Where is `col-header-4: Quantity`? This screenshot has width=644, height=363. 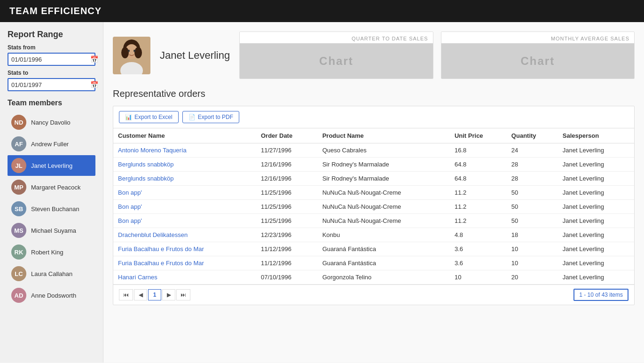 col-header-4: Quantity is located at coordinates (532, 136).